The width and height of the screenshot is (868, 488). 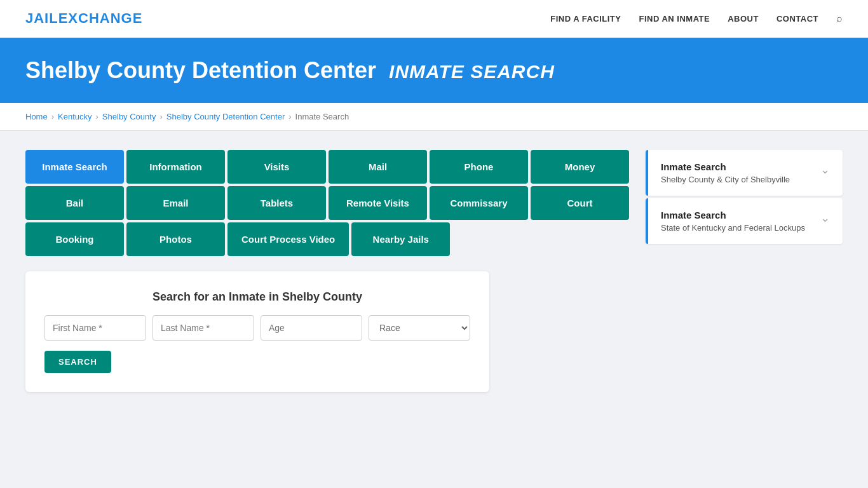 I want to click on nav-find-facility: FIND A FACILITY, so click(x=586, y=19).